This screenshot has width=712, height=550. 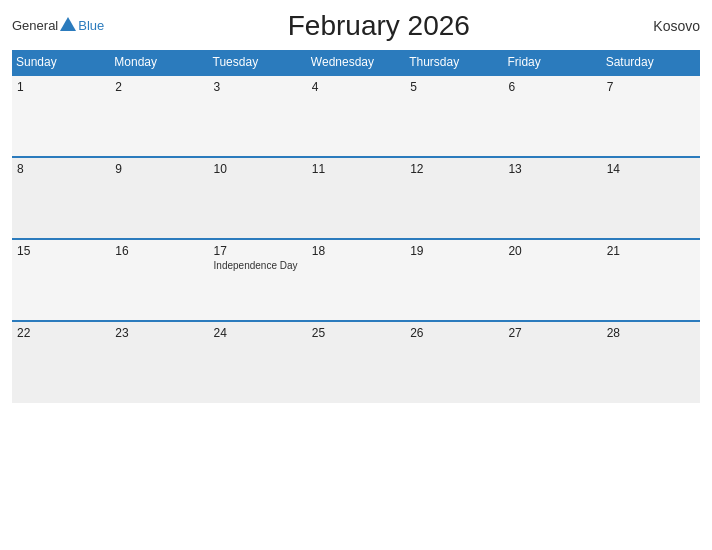 What do you see at coordinates (61, 87) in the screenshot?
I see `day-number: 1` at bounding box center [61, 87].